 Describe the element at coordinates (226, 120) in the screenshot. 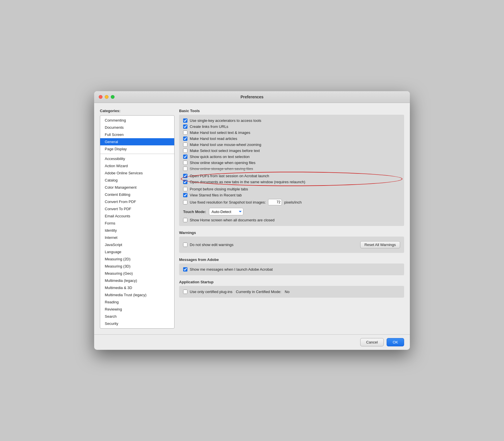

I see `label-single-key: Use single-key accelerators to access to…` at that location.